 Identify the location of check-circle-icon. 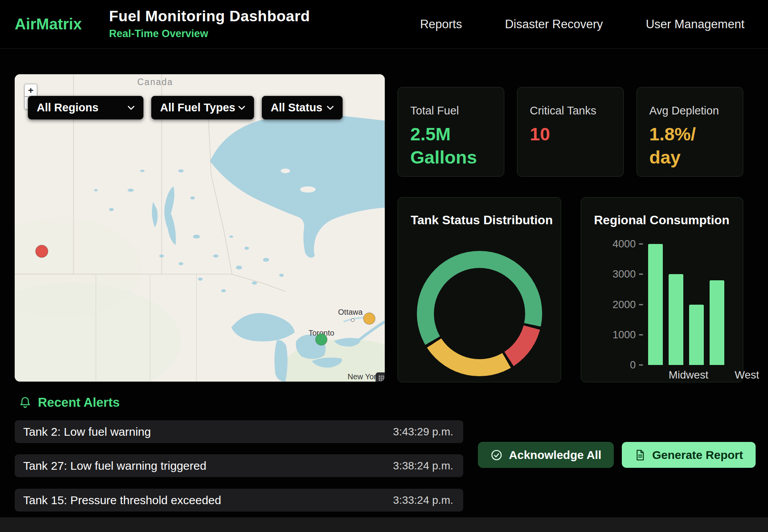
(497, 455).